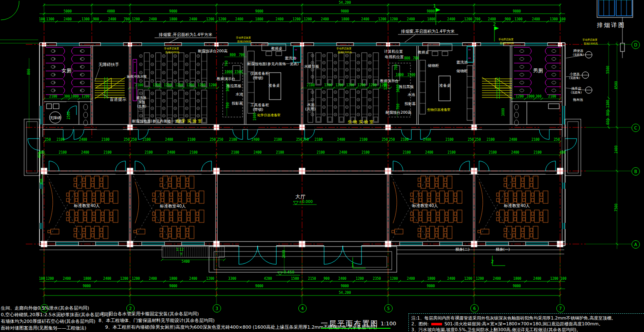 The width and height of the screenshot is (644, 332). What do you see at coordinates (356, 328) in the screenshot?
I see `title-underline` at bounding box center [356, 328].